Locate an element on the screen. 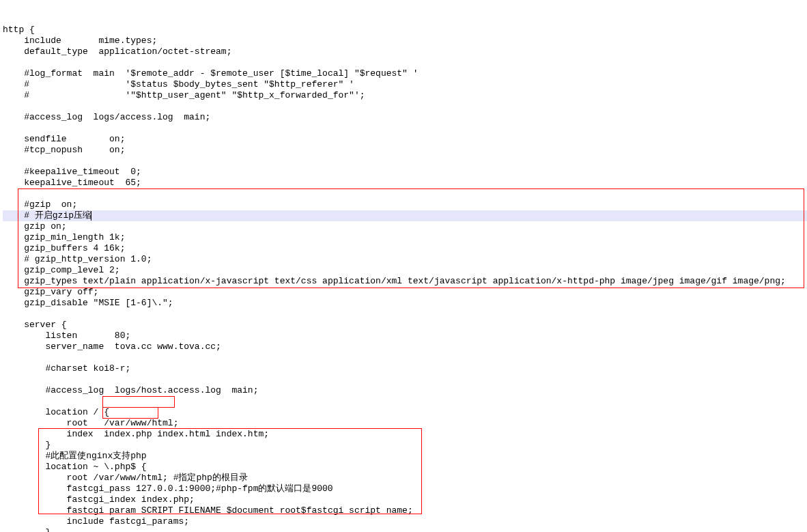 Image resolution: width=807 pixels, height=532 pixels. text-caret is located at coordinates (91, 216).